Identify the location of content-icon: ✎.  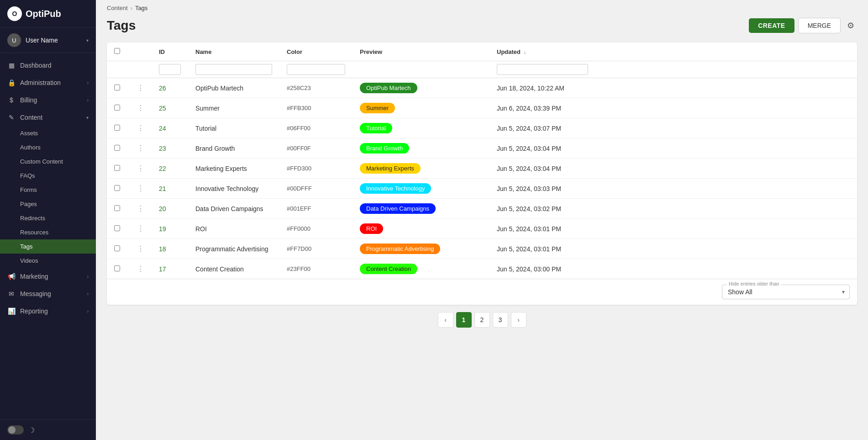
(11, 117).